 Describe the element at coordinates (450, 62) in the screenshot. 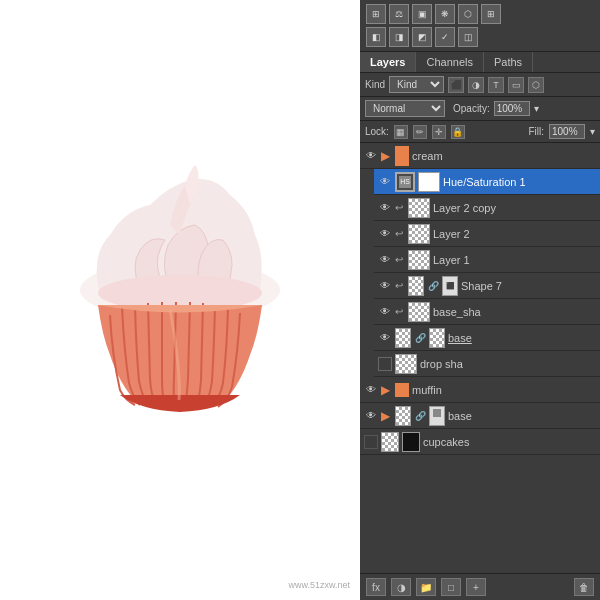

I see `tab-channels: Channels` at that location.